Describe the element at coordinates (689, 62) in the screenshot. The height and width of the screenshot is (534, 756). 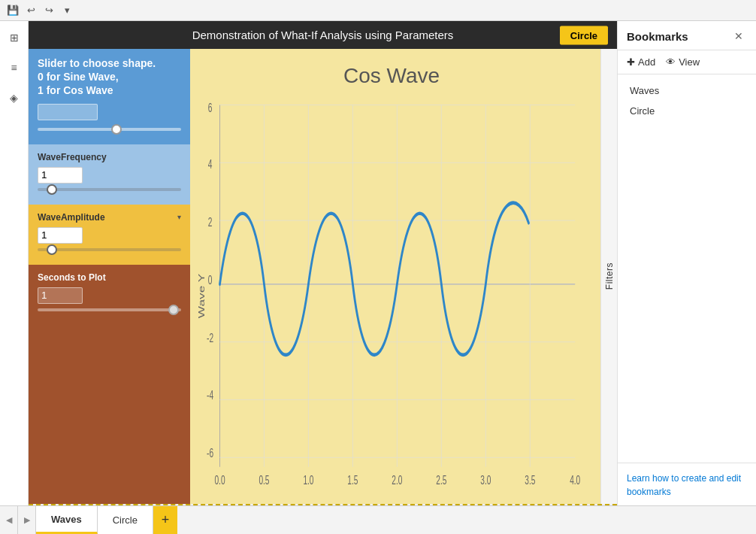
I see `view-label: View` at that location.